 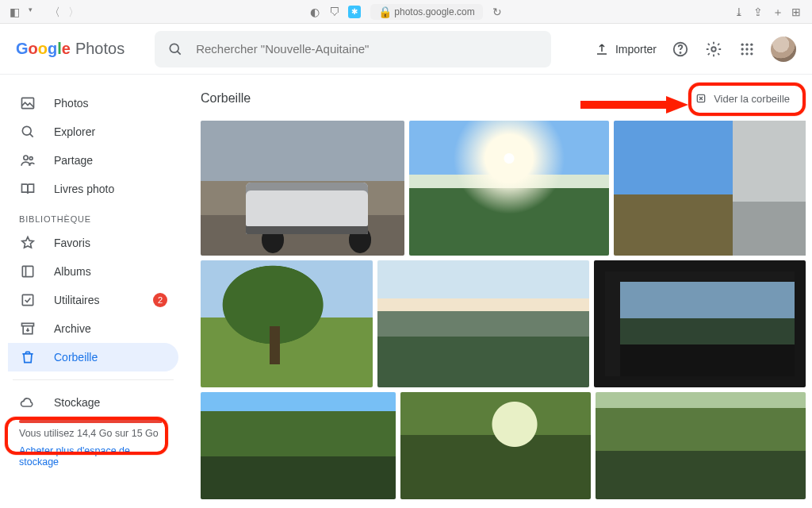 What do you see at coordinates (28, 357) in the screenshot?
I see `trash-icon` at bounding box center [28, 357].